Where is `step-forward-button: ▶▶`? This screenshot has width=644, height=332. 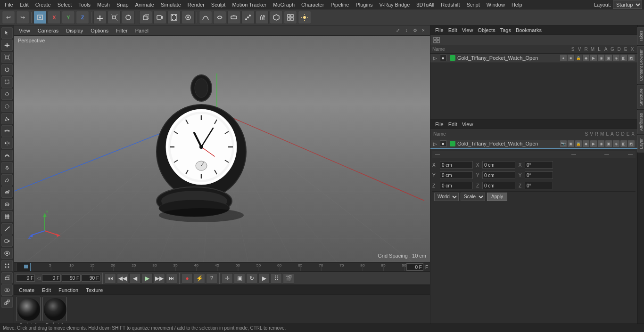
step-forward-button: ▶▶ is located at coordinates (159, 278).